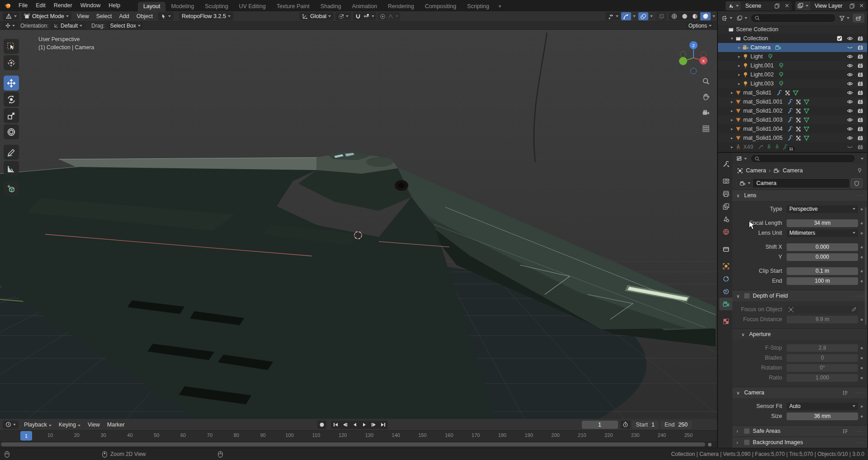  I want to click on viewport-menu-select: Select, so click(104, 16).